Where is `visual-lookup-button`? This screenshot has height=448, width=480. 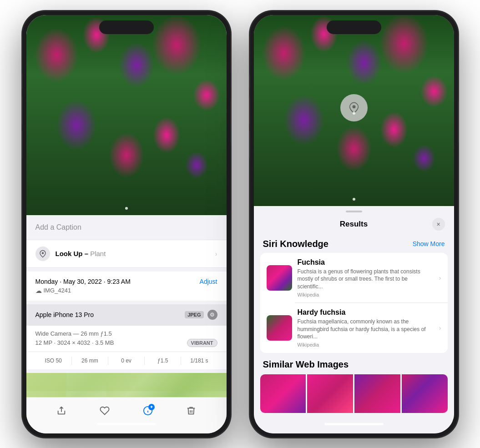 visual-lookup-button is located at coordinates (354, 108).